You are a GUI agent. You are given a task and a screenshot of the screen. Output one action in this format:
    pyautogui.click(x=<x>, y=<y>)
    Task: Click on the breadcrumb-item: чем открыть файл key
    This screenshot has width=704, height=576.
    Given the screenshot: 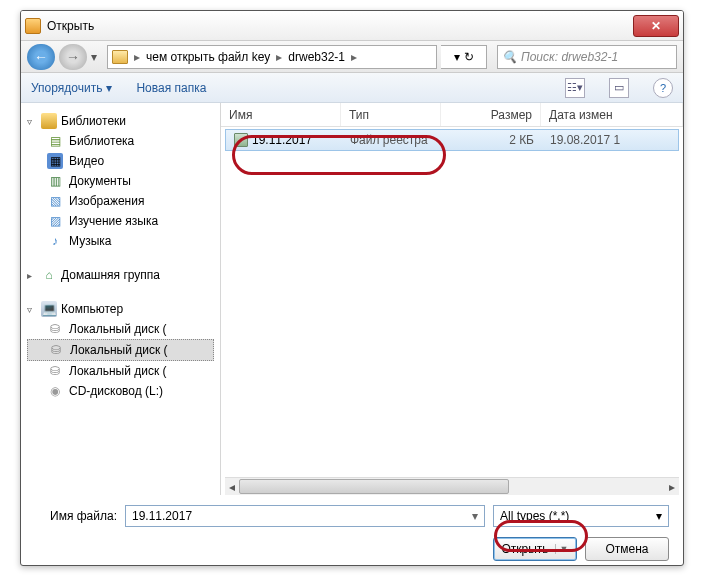 What is the action you would take?
    pyautogui.click(x=208, y=57)
    